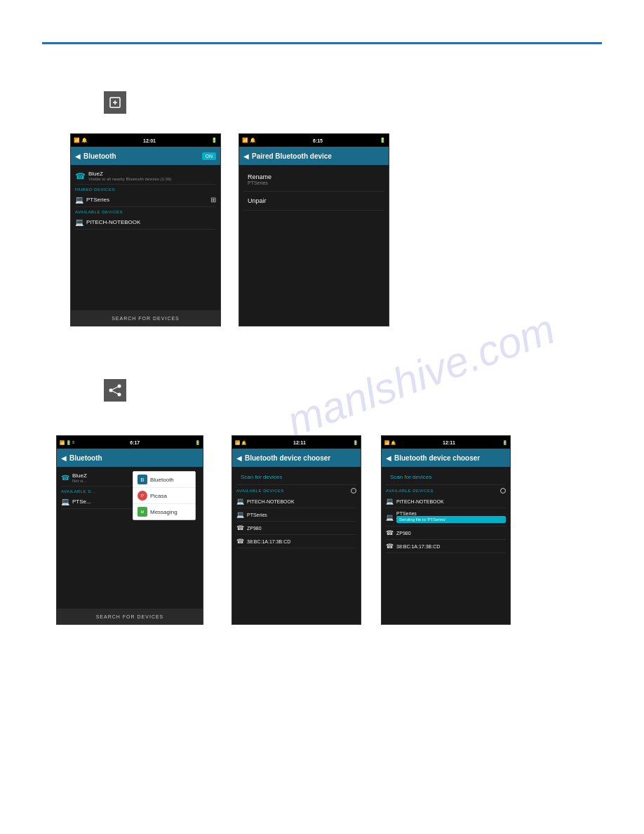 The width and height of the screenshot is (644, 834). What do you see at coordinates (451, 514) in the screenshot?
I see `screen5-ptseries-name: PTSeries` at bounding box center [451, 514].